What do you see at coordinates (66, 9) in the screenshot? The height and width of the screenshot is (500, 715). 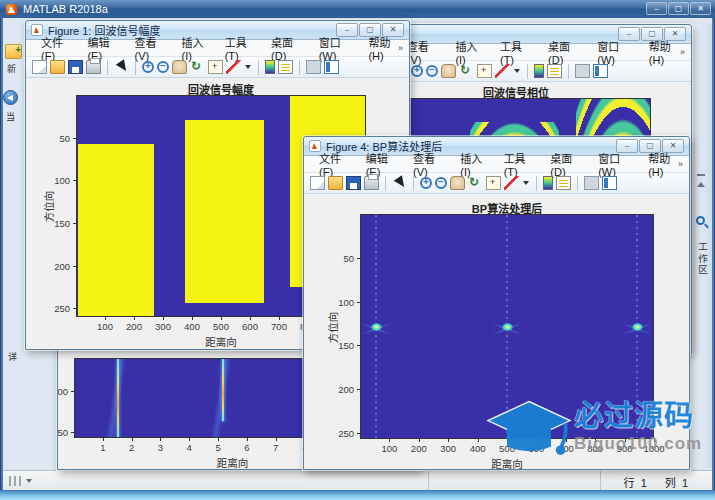 I see `main-window-title: MATLAB R2018a` at bounding box center [66, 9].